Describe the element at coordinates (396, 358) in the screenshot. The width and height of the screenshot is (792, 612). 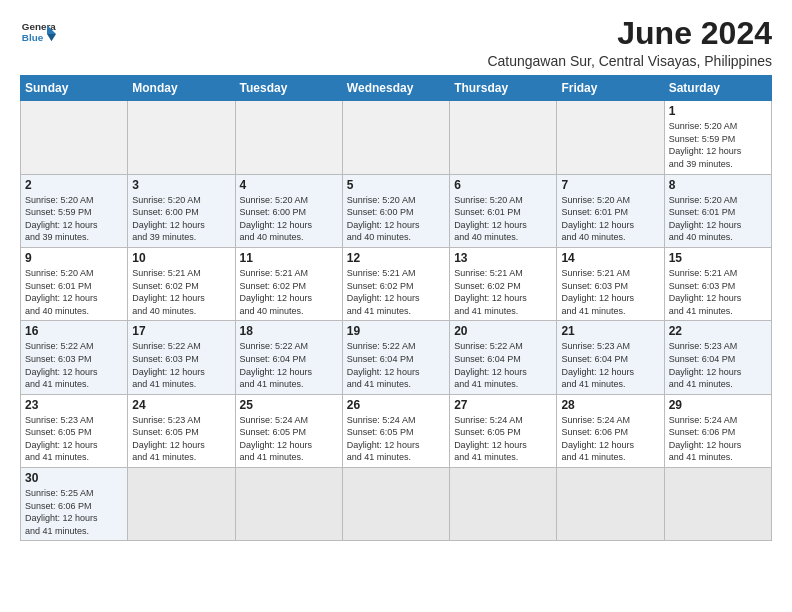
I see `calendar-week-row: 16Sunrise: 5:22 AM Sunset: 6:03 PM Dayli…` at that location.